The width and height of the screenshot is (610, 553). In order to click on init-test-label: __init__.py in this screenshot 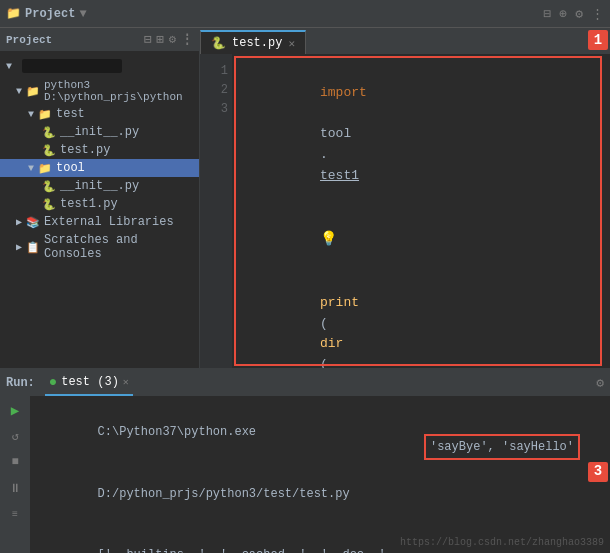, I will do `click(100, 132)`.